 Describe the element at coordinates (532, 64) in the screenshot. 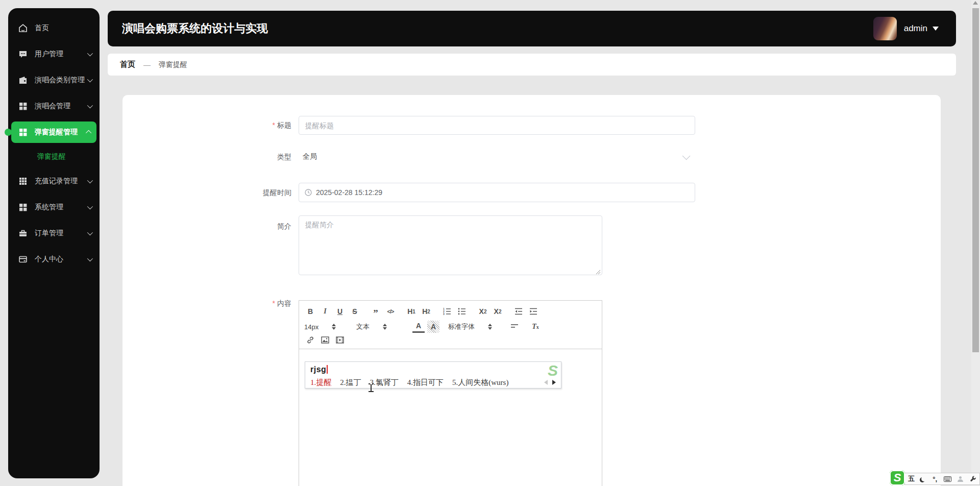

I see `breadcrumb: 首页 — 弹窗提醒` at that location.